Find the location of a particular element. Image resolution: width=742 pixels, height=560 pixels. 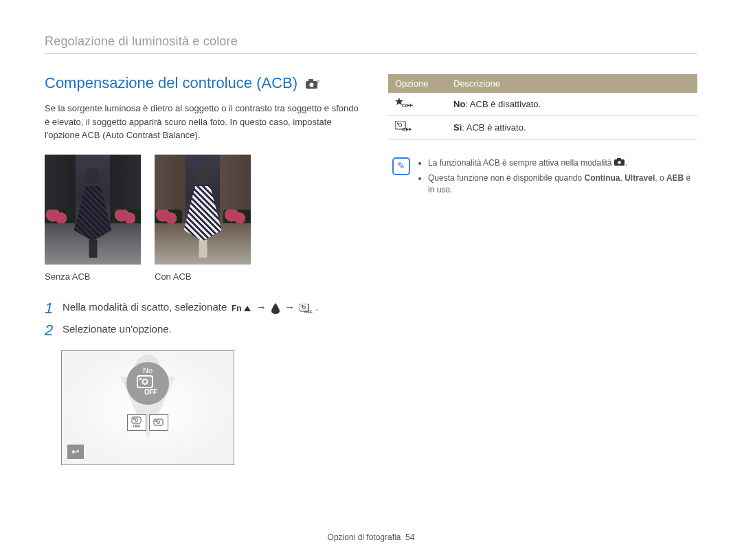

note-1-pre: La funzionalità ACB è sempre attiva nell… is located at coordinates (521, 163).